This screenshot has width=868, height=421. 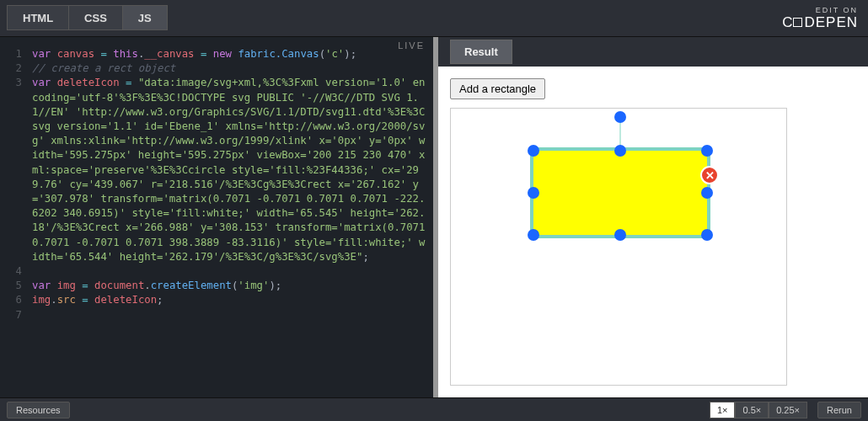 What do you see at coordinates (788, 410) in the screenshot?
I see `zoom-025x: 0.25×` at bounding box center [788, 410].